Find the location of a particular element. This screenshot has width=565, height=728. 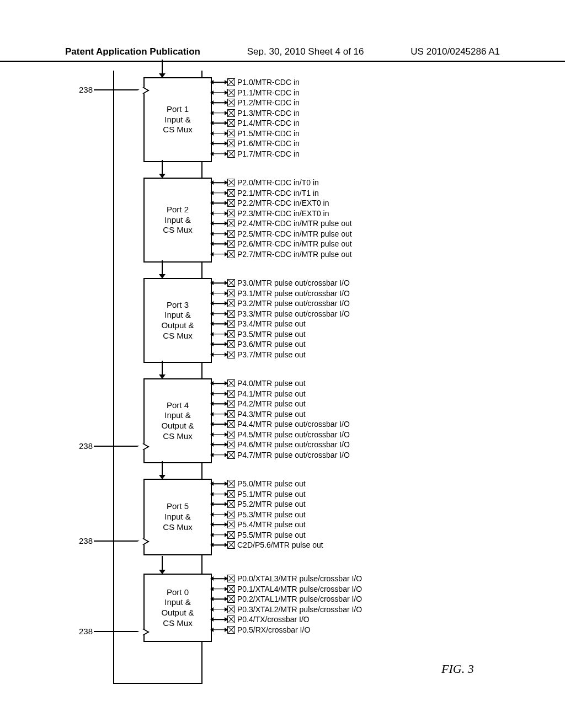

pin-label: P0.1/XTAL4/MTR pulse/crossbar I/O is located at coordinates (300, 589).